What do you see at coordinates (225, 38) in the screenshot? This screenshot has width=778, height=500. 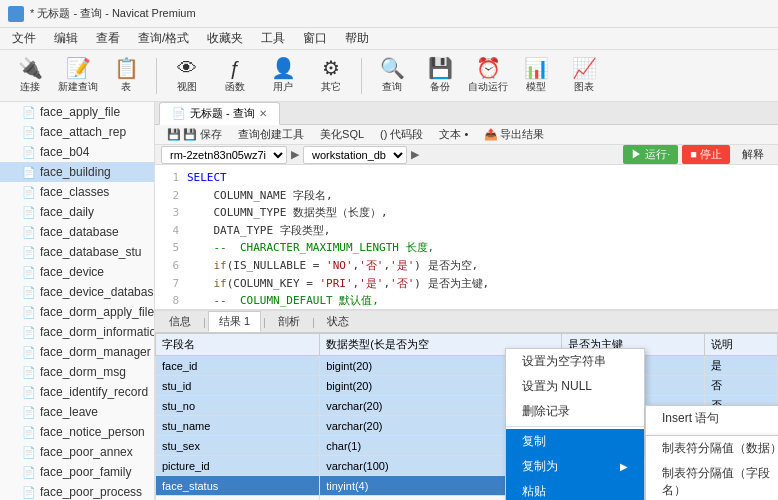 I see `menu-favorites: 收藏夹` at bounding box center [225, 38].